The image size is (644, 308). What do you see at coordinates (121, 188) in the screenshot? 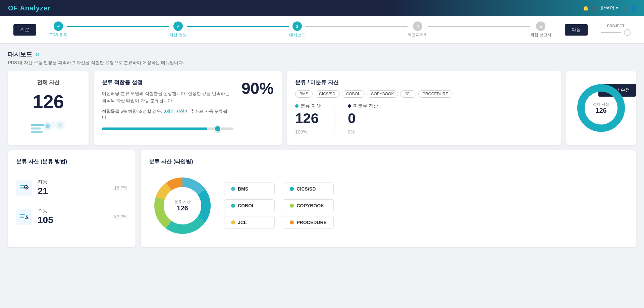
I see `auto-pct: 16.7%` at bounding box center [121, 188].